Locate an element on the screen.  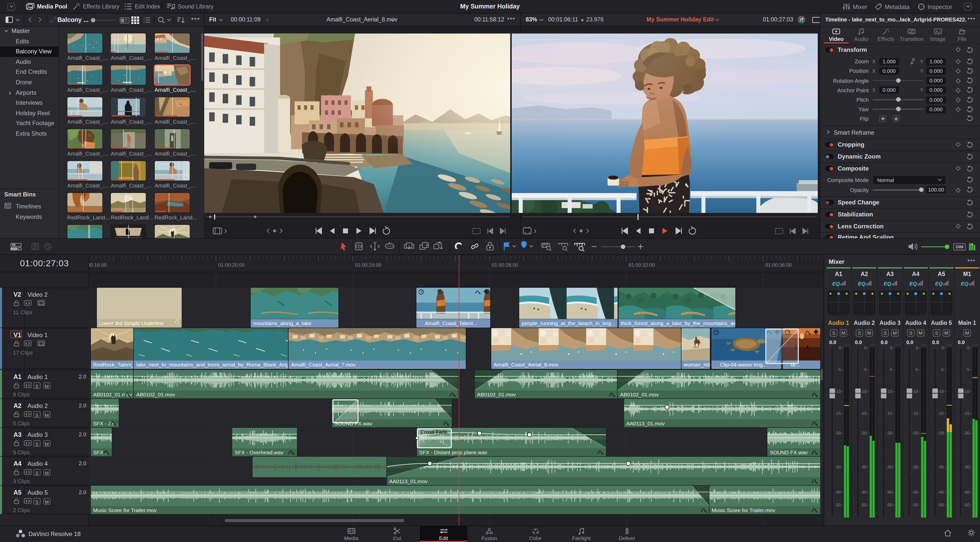
svg-text: Main 1 is located at coordinates (967, 323).